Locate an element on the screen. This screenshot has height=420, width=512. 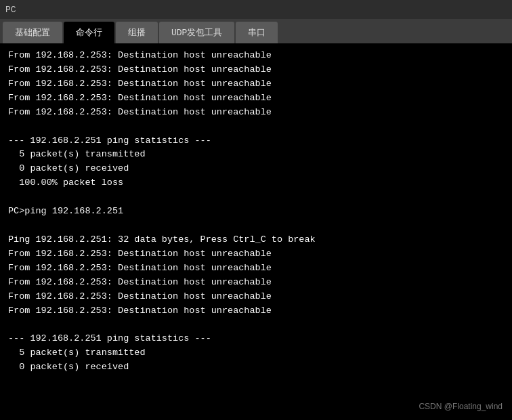
terminal-line: 100.00% packet loss is located at coordinates (256, 183).